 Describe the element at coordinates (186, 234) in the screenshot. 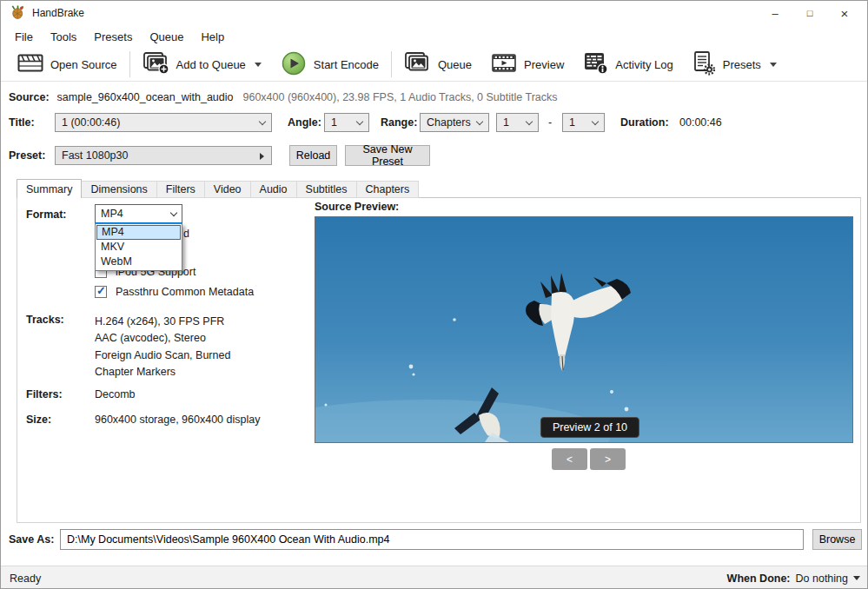

I see `obscured-checkbox-label-fragment: d` at that location.